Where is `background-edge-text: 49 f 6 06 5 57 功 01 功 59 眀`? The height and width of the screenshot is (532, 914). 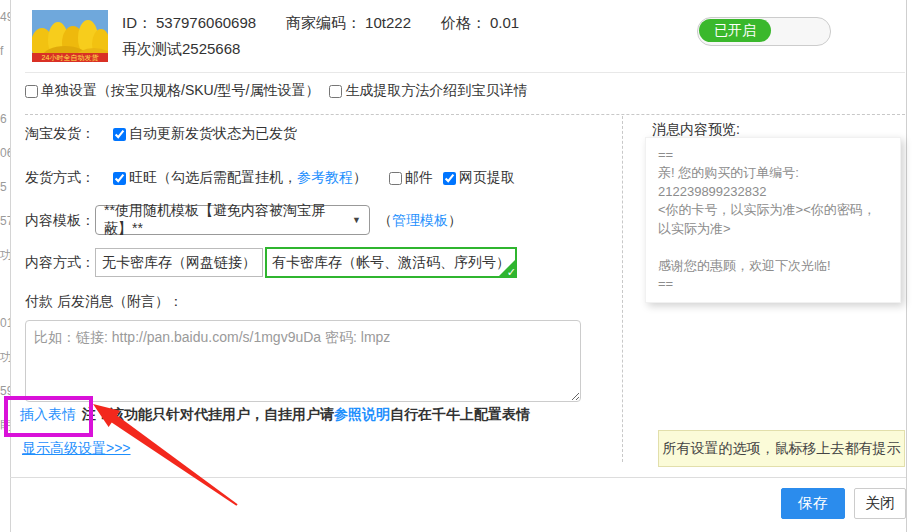 background-edge-text: 49 f 6 06 5 57 功 01 功 59 眀 is located at coordinates (5, 266).